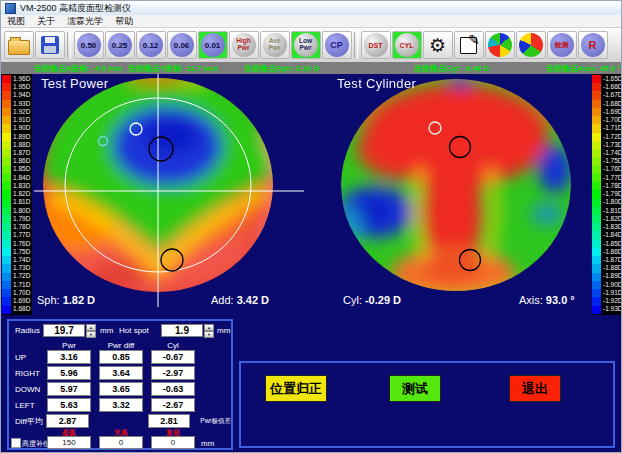 The height and width of the screenshot is (453, 622). Describe the element at coordinates (607, 277) in the screenshot. I see `scale-entry: -1.89D` at that location.